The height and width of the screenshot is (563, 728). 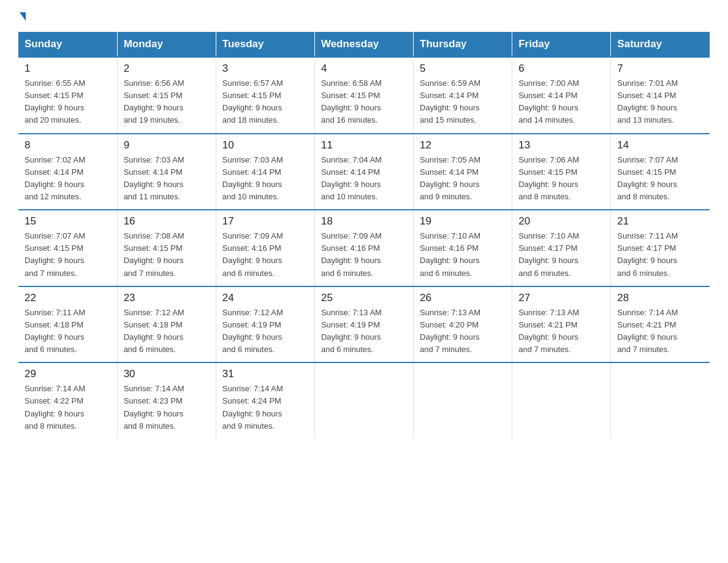 I want to click on calendar-cell: 6Sunrise: 7:00 AMSunset: 4:14 PMDaylight…, so click(x=561, y=96).